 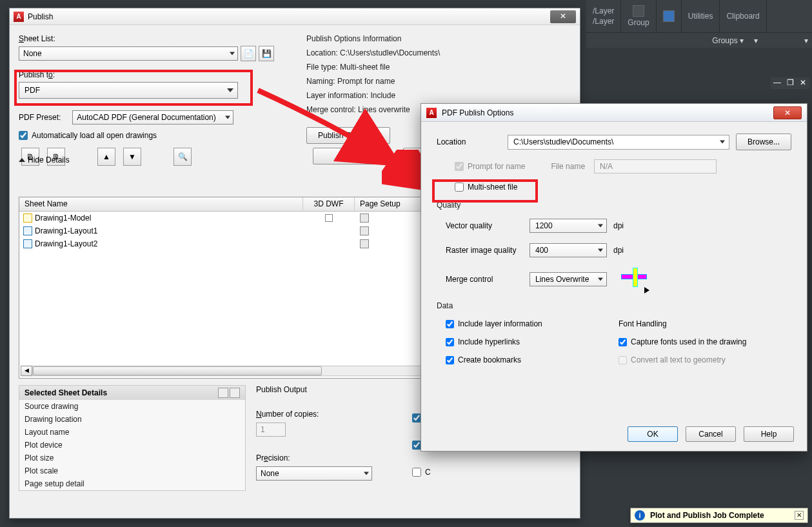 What do you see at coordinates (532, 360) in the screenshot?
I see `create-bookmarks-checkbox: Create bookmarks` at bounding box center [532, 360].